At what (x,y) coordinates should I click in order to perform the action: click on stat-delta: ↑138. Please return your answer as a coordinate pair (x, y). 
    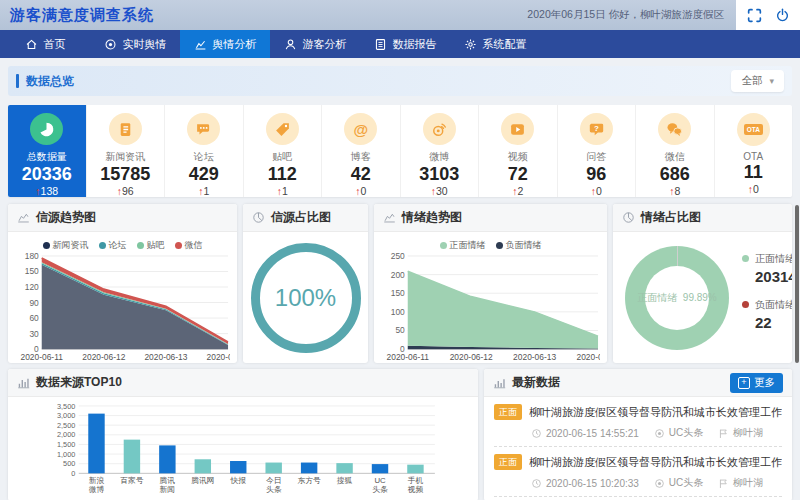
    Looking at the image, I should click on (46, 191).